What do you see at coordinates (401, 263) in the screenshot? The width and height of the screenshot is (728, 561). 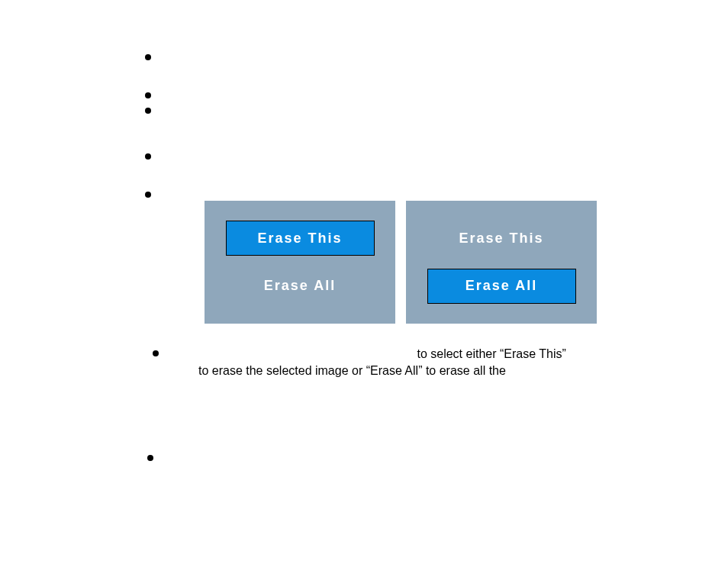 I see `erase-menu-screenshots: Erase This Erase All Erase This Erase Al…` at bounding box center [401, 263].